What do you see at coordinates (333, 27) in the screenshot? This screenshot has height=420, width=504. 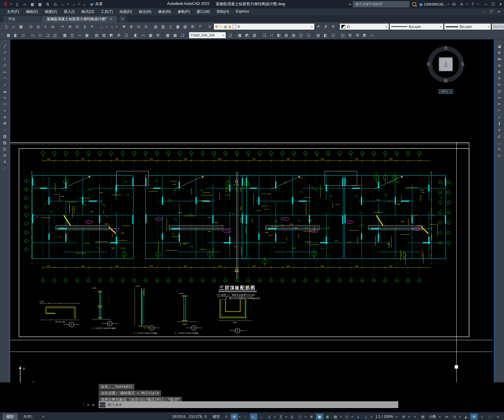 I see `layer-states-icon: ≞` at bounding box center [333, 27].